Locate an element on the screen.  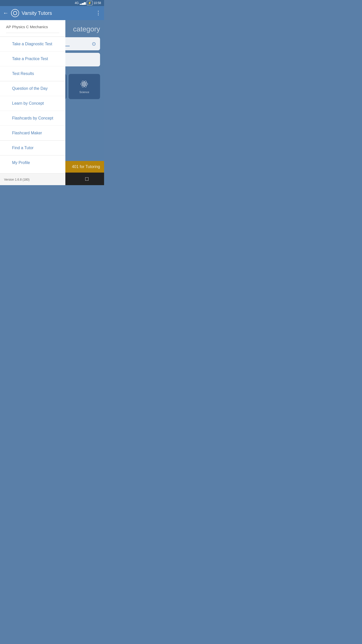
drawer-item-take-diagnostic-test: Take a Diagnostic Test is located at coordinates (33, 44).